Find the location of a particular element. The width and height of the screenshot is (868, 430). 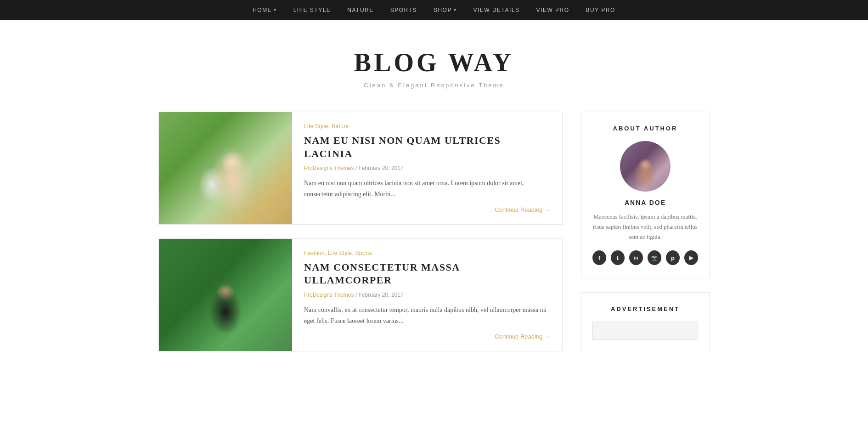

advertisement-widget: ADVERTISEMENT is located at coordinates (645, 322).